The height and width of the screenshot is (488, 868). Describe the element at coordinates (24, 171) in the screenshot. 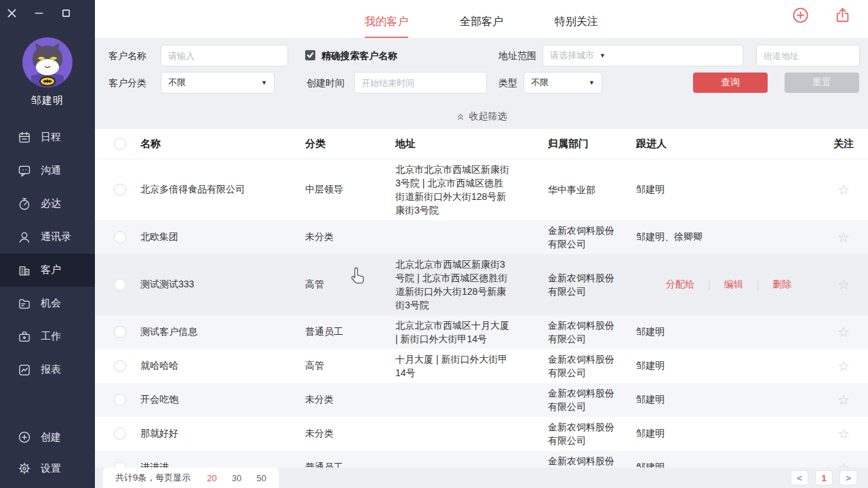

I see `chat-icon` at that location.